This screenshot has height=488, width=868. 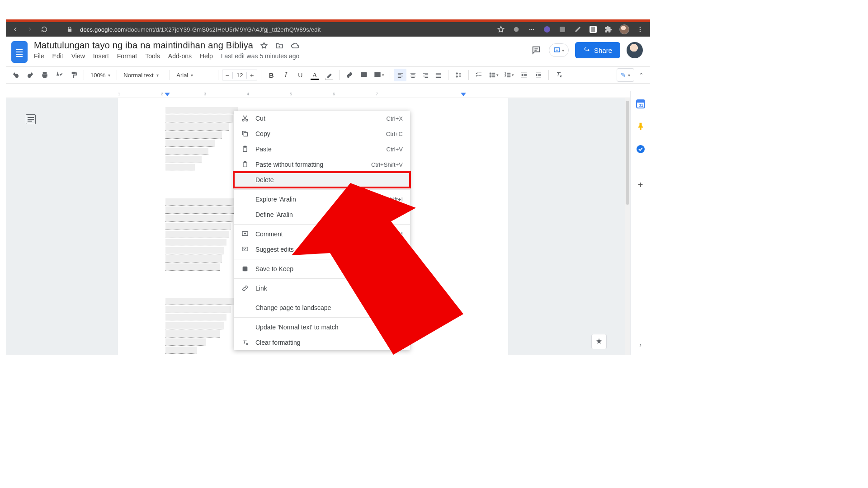 I want to click on ruler-tick: 3, so click(x=205, y=94).